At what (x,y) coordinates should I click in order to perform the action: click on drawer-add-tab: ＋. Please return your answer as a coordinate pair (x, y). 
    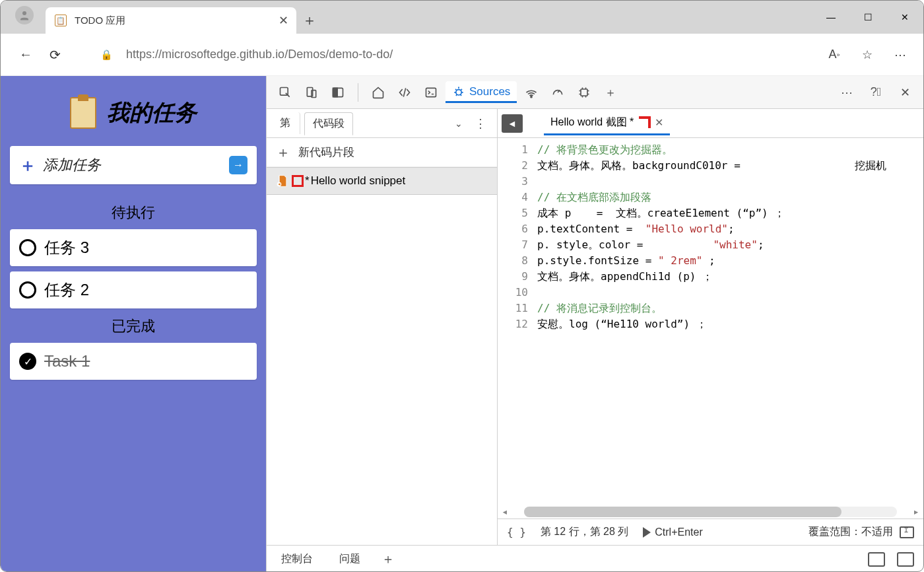
    Looking at the image, I should click on (388, 559).